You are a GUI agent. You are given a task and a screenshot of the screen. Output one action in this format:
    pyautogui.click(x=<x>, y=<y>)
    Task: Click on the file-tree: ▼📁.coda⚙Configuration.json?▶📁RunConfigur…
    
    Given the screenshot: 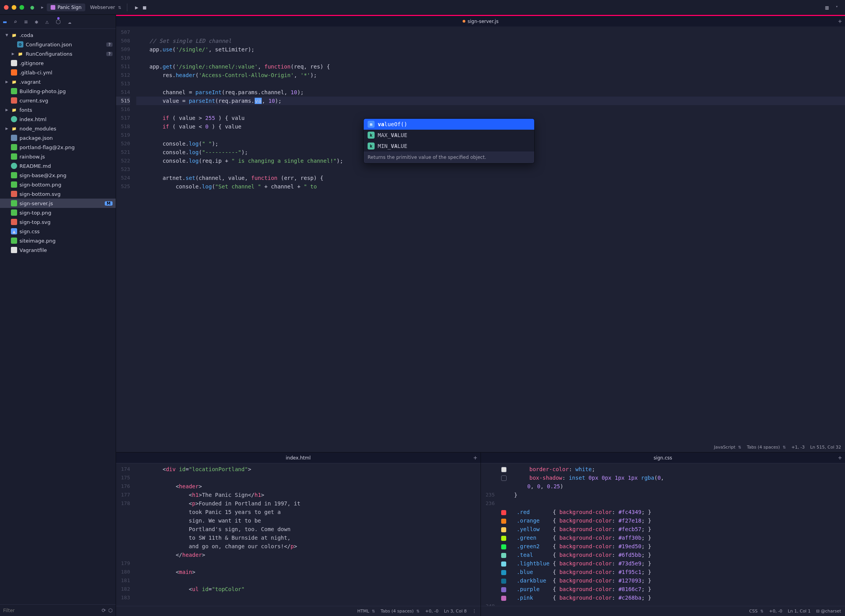 What is the action you would take?
    pyautogui.click(x=58, y=317)
    